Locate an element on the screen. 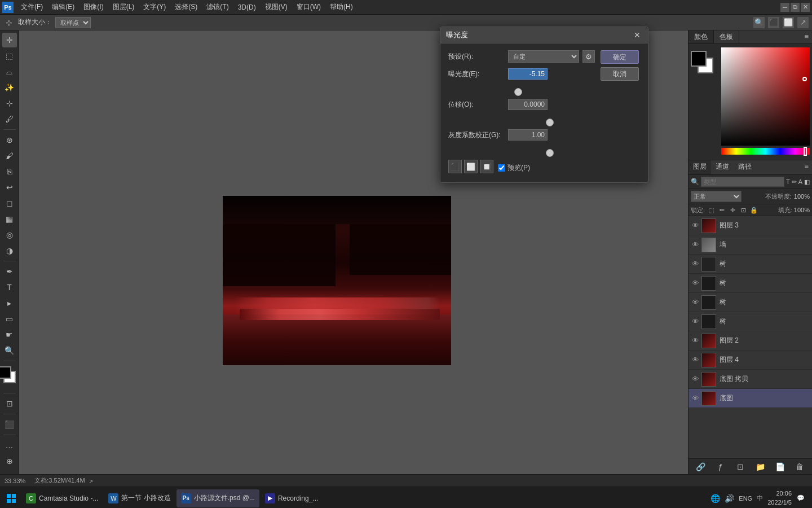 Image resolution: width=812 pixels, height=508 pixels. dialog-close-button: ✕ is located at coordinates (637, 35).